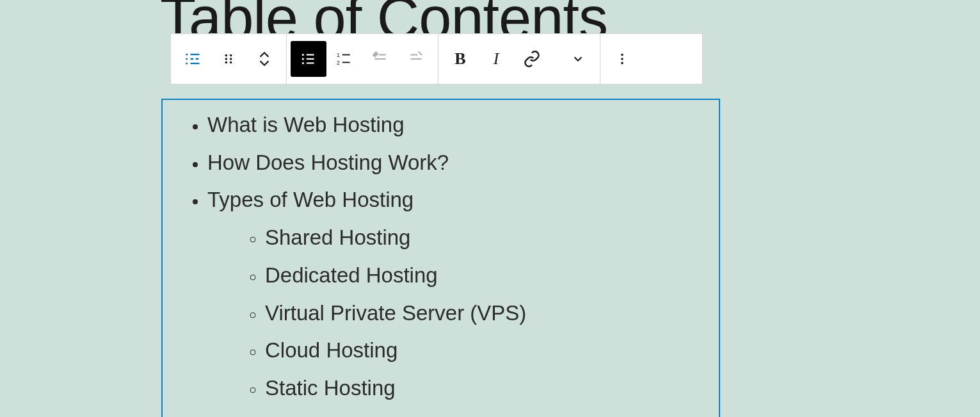 Image resolution: width=980 pixels, height=417 pixels. What do you see at coordinates (460, 59) in the screenshot?
I see `bold-button: B` at bounding box center [460, 59].